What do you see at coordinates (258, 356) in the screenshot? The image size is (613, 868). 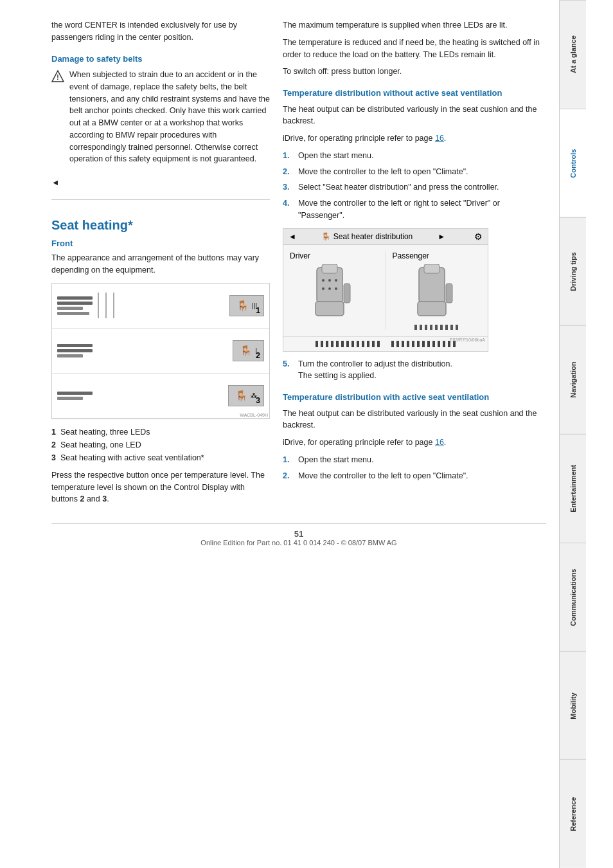 I see `row-number-2: 2` at bounding box center [258, 356].